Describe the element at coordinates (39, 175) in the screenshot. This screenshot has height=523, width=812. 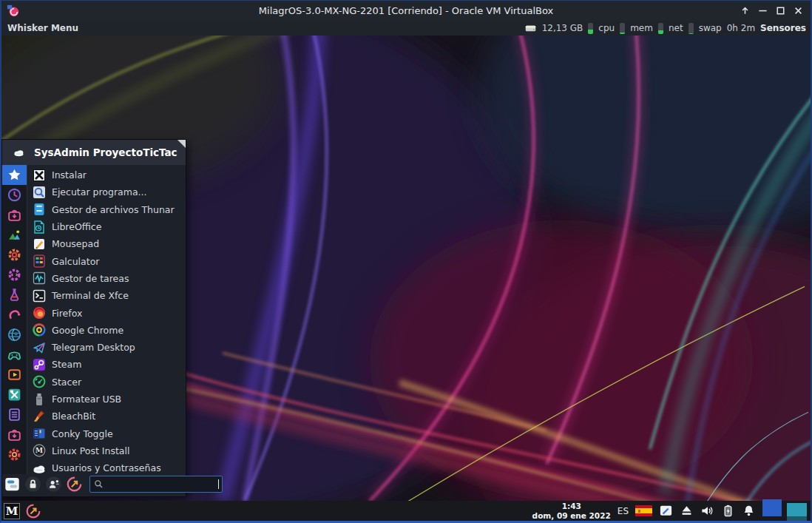
I see `installer-icon` at that location.